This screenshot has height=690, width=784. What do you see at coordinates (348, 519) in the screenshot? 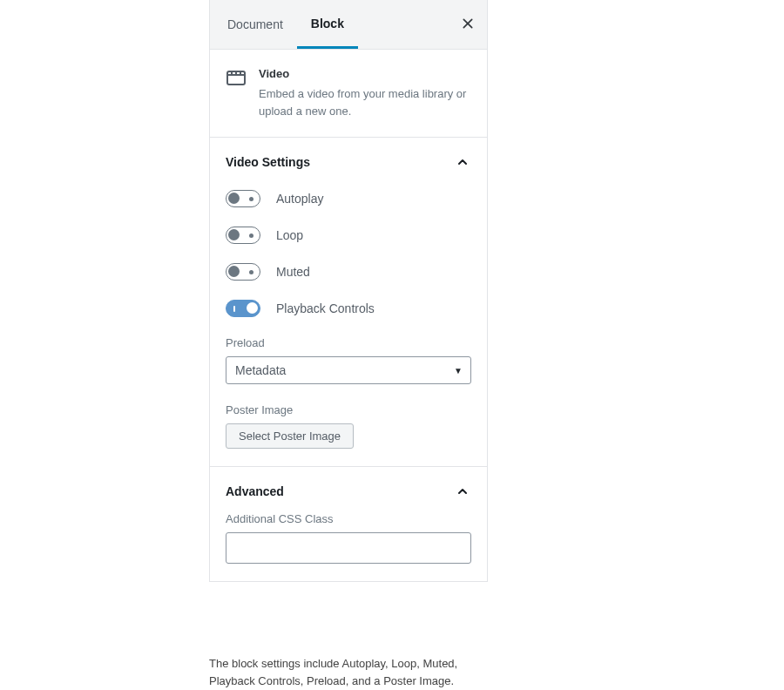
I see `additional-css-class-label: Additional CSS Class` at bounding box center [348, 519].